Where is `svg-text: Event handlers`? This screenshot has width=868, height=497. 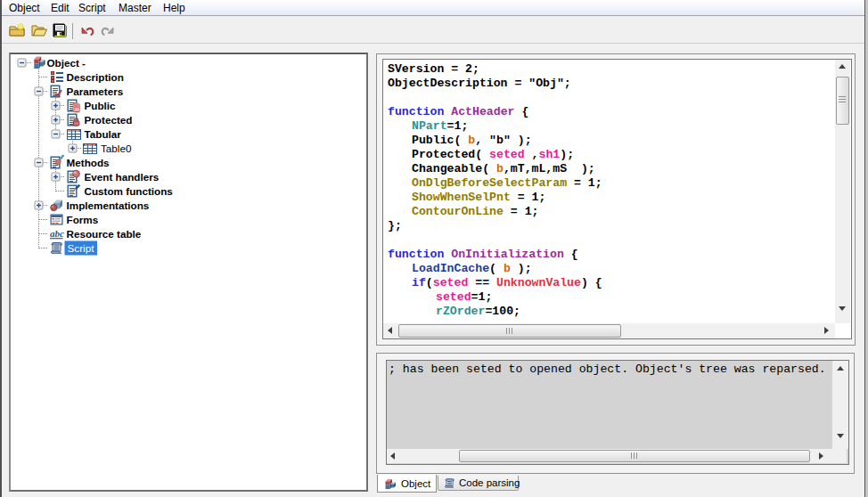
svg-text: Event handlers is located at coordinates (122, 176).